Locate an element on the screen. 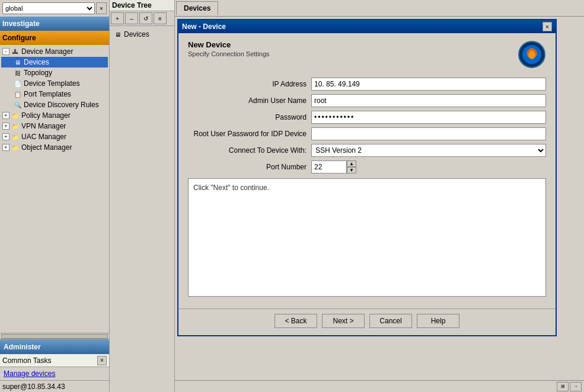 The width and height of the screenshot is (584, 392). policy-label: Policy Manager is located at coordinates (46, 115).